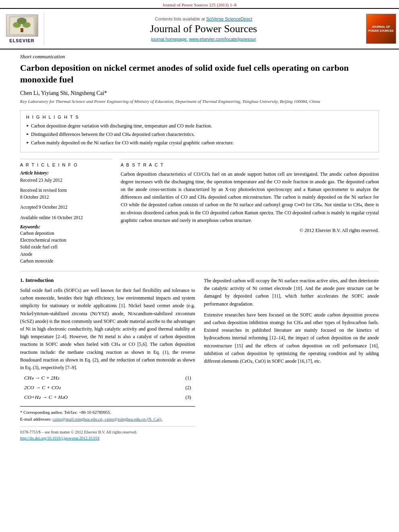 The image size is (399, 532). What do you see at coordinates (200, 93) in the screenshot?
I see `authors: Chen Li, Yiyiang Shi, Ningsheng Cai*` at bounding box center [200, 93].